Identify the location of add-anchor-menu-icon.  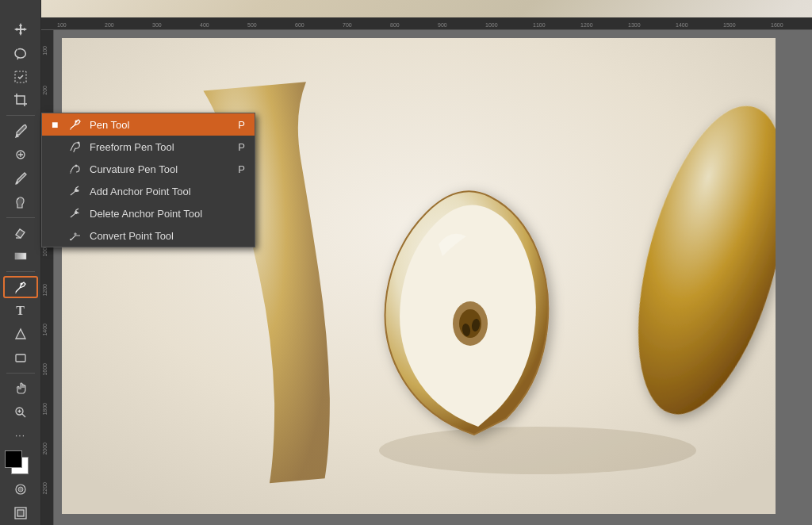
(75, 191).